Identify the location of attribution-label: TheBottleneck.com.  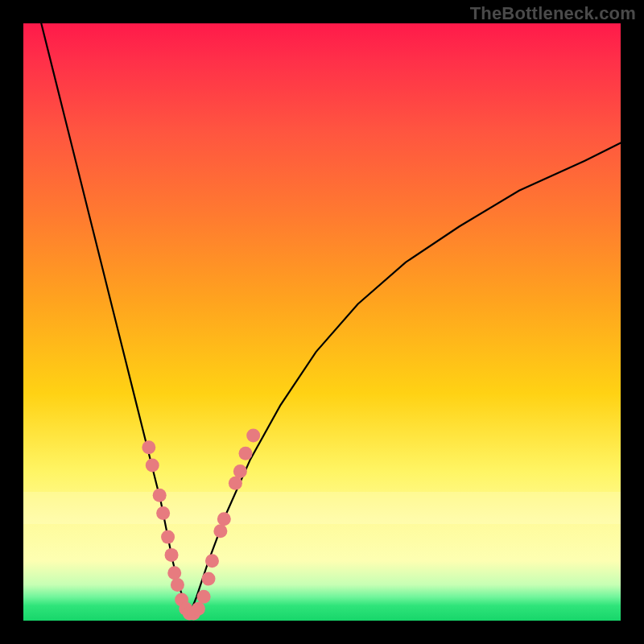
(553, 14).